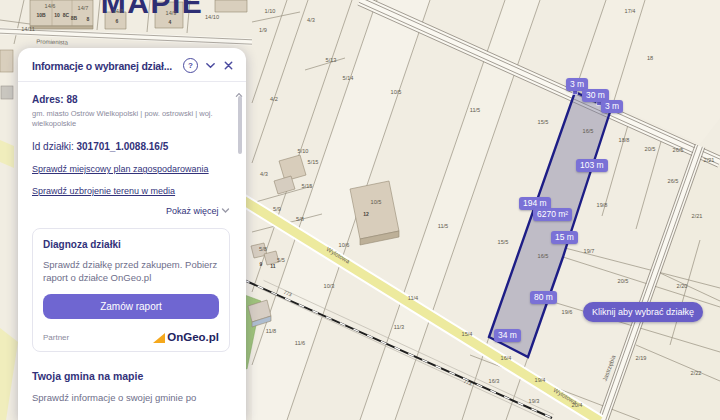  I want to click on parcel-number-label: 15/4, so click(468, 334).